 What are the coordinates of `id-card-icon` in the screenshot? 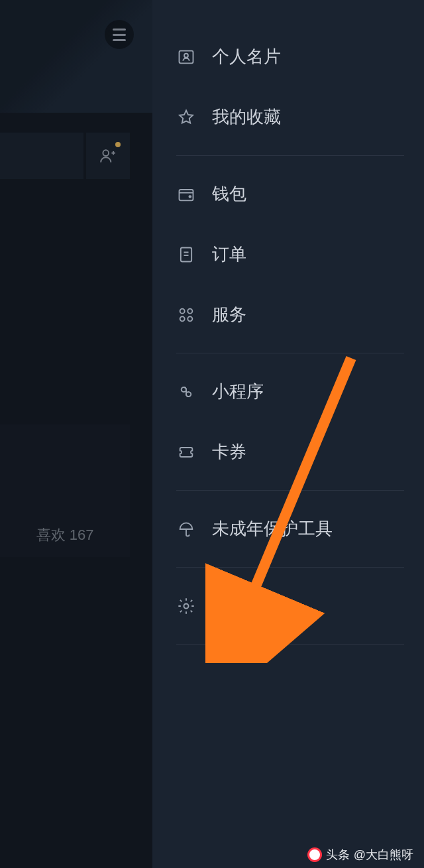 It's located at (186, 57).